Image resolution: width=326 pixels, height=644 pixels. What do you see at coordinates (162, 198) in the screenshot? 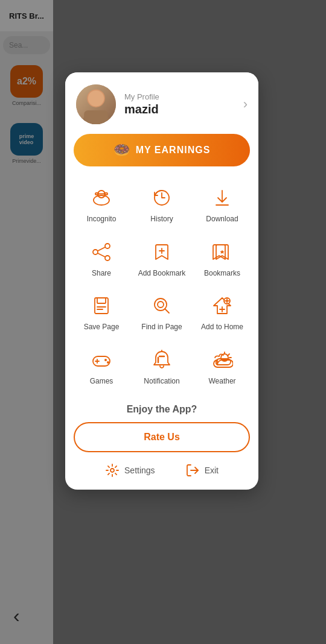
I see `history-icon` at bounding box center [162, 198].